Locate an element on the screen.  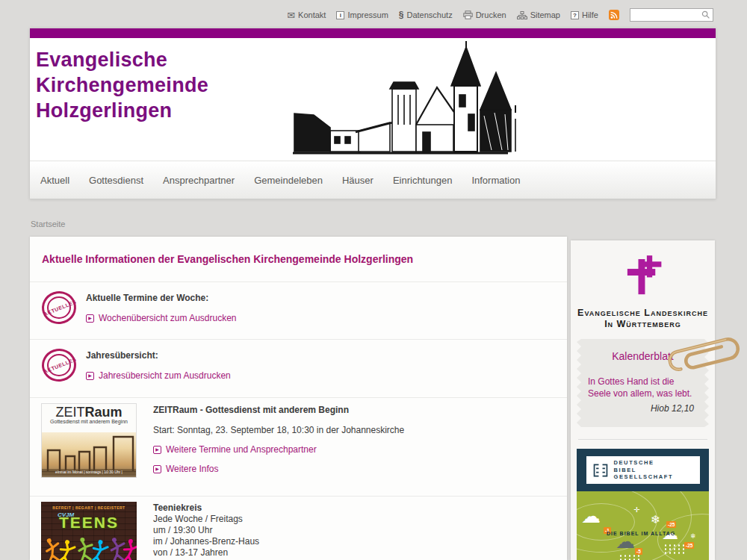
contact-link: ✉ Kontakt is located at coordinates (306, 15).